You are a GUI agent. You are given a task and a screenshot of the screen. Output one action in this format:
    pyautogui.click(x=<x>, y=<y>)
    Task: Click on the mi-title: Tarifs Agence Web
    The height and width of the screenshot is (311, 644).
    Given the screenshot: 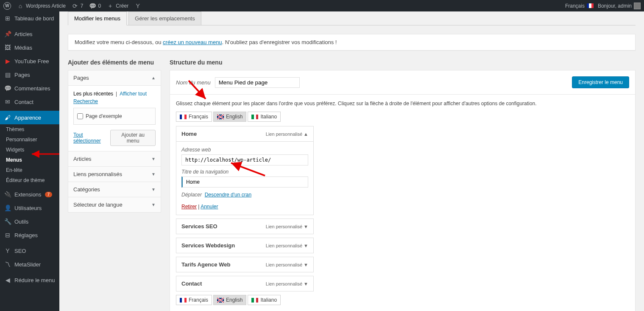 What is the action you would take?
    pyautogui.click(x=206, y=265)
    